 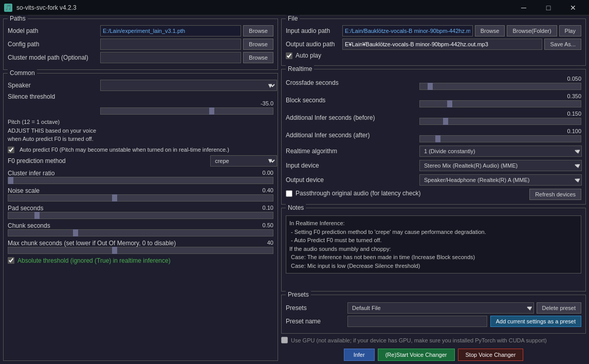 I want to click on stop-voice-changer-button: Stop Voice Changer, so click(x=491, y=355).